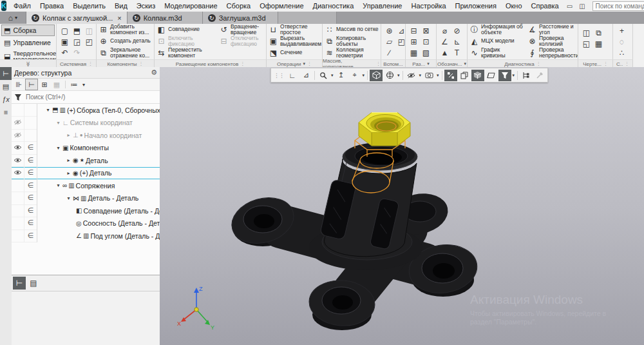 Image resolution: width=644 pixels, height=345 pixels. I want to click on tree-composition-button: ⊪, so click(19, 84).